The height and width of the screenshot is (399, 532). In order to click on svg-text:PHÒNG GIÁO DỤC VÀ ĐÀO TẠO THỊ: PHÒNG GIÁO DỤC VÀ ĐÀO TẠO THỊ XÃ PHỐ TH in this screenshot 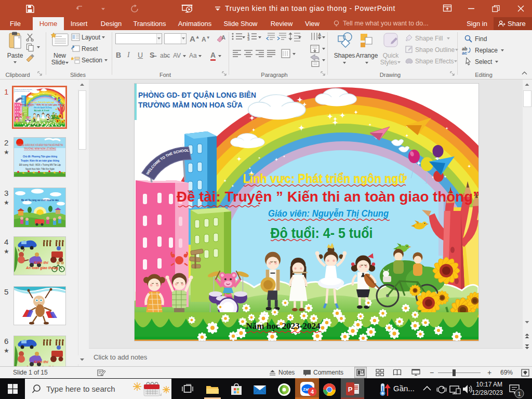, I will do `click(40, 144)`.